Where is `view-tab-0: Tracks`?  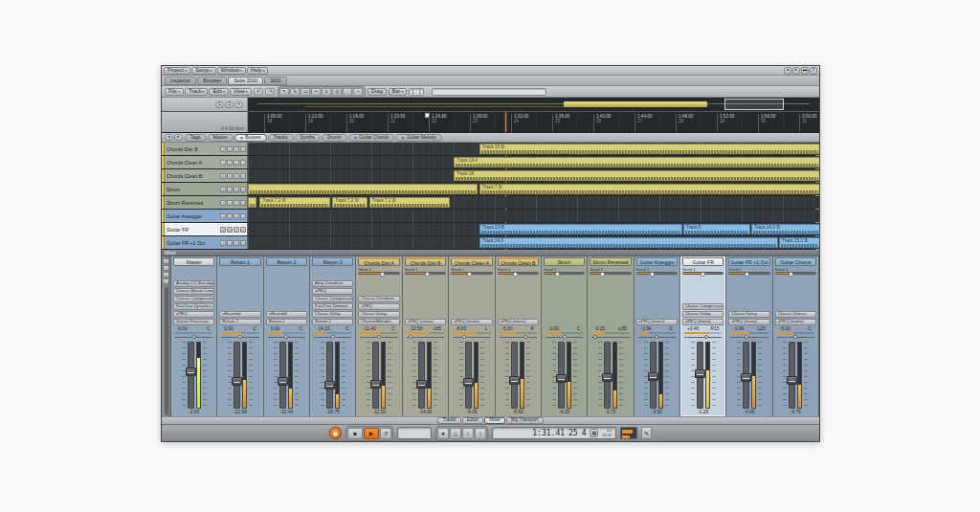 view-tab-0: Tracks is located at coordinates (449, 421).